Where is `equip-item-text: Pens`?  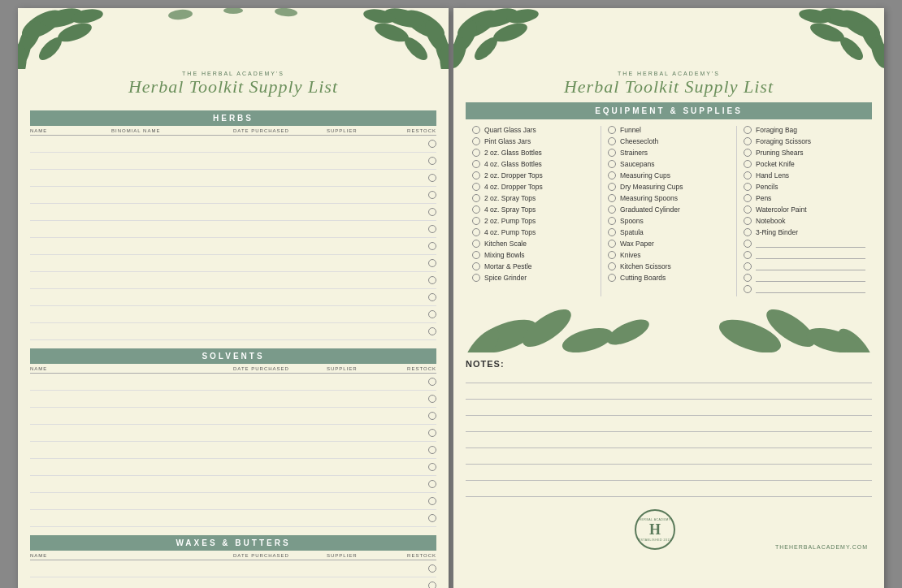
equip-item-text: Pens is located at coordinates (764, 198).